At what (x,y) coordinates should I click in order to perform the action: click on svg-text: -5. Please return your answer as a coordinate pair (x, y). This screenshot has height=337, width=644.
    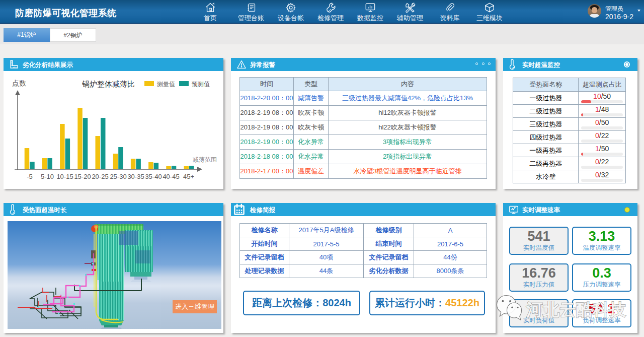
    Looking at the image, I should click on (30, 176).